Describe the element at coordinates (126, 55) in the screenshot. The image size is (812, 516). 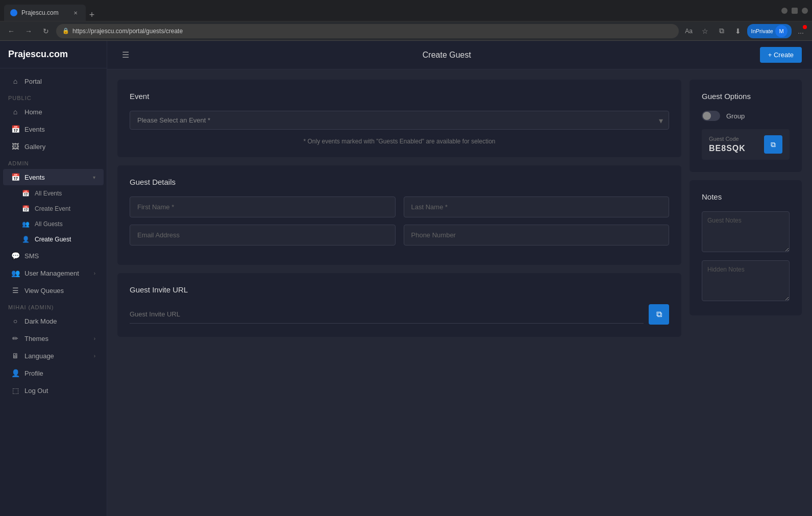
I see `hamburger-button: ☰` at that location.